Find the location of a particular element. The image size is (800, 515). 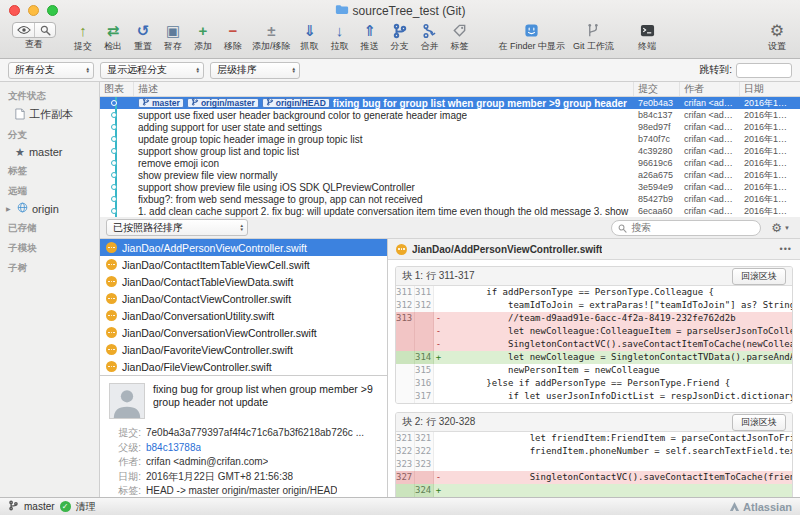

sidebar-section-branches: 分支 is located at coordinates (50, 134).